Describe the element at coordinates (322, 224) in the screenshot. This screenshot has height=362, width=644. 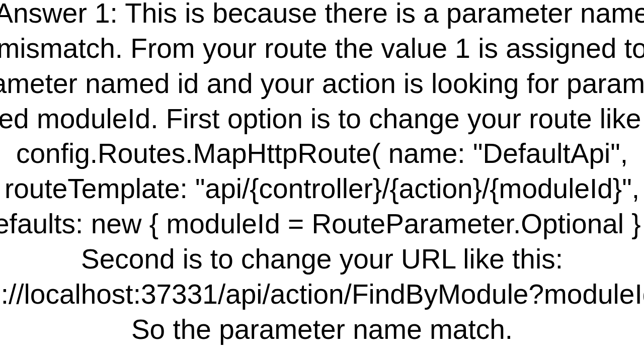
I see `line-7: defaults: new { moduleId = RouteParamete…` at that location.